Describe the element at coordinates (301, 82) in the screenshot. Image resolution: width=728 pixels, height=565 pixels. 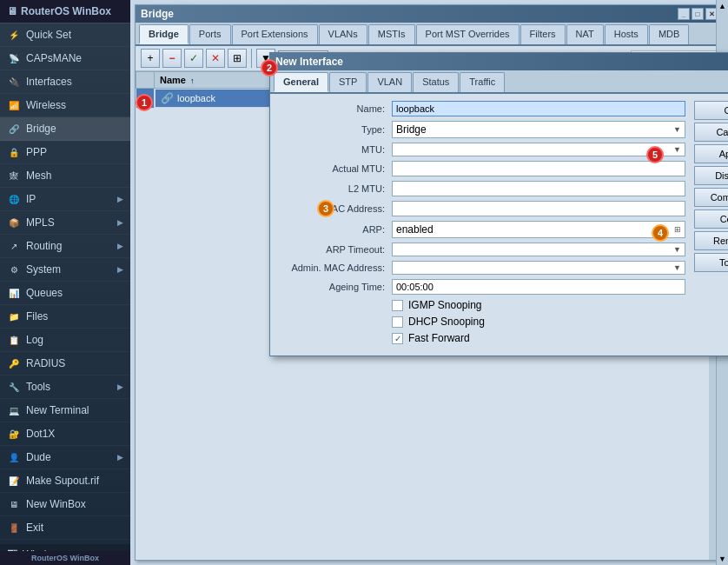
I see `tab-general: General` at that location.